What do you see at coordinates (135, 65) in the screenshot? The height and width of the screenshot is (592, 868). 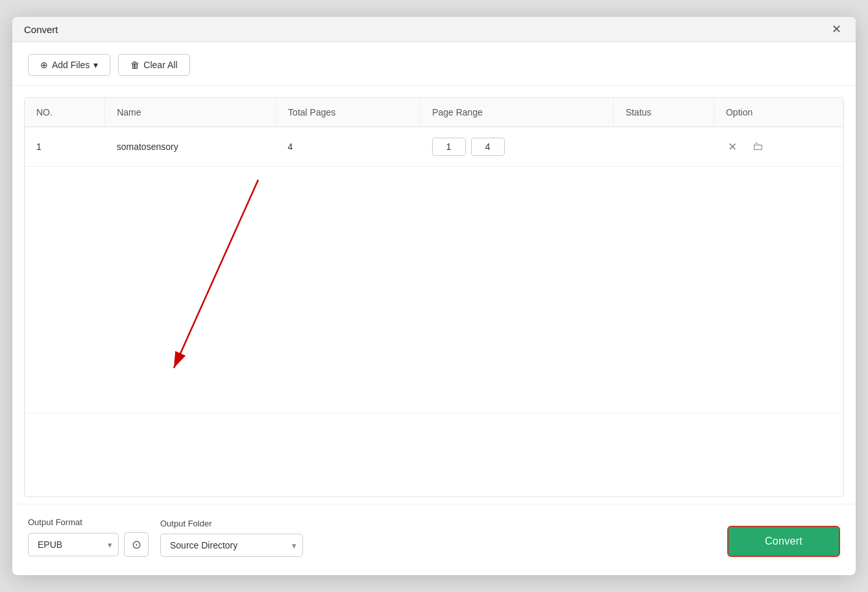 I see `trash-icon: 🗑` at bounding box center [135, 65].